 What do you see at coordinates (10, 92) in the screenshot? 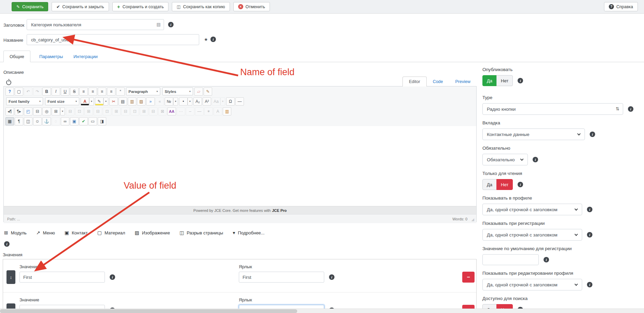
I see `help-icon: ?` at bounding box center [10, 92].